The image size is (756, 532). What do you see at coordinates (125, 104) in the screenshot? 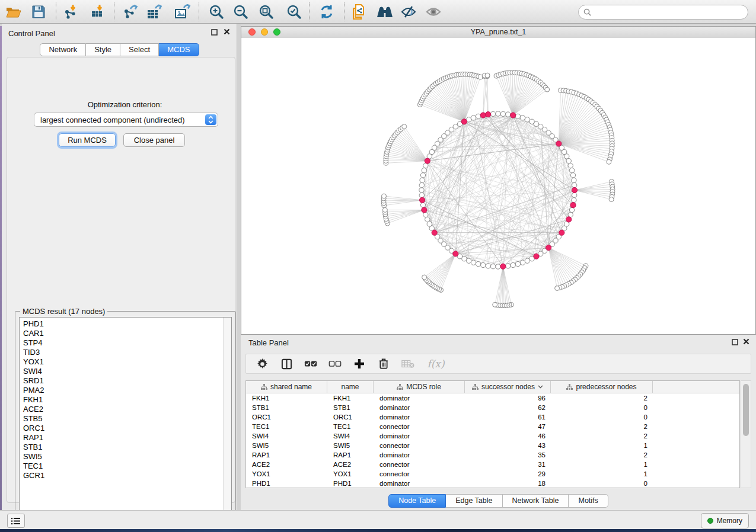
I see `optimization-criterion-label: Optimization criterion:` at bounding box center [125, 104].